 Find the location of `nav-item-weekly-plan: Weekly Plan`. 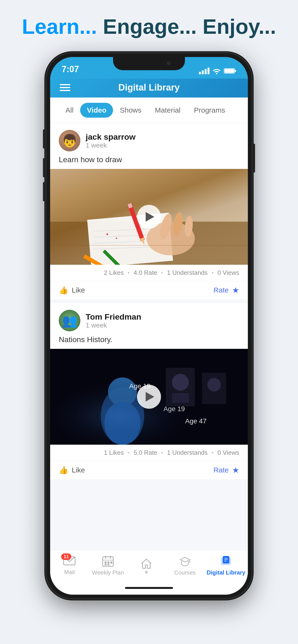

nav-item-weekly-plan: Weekly Plan is located at coordinates (108, 566).